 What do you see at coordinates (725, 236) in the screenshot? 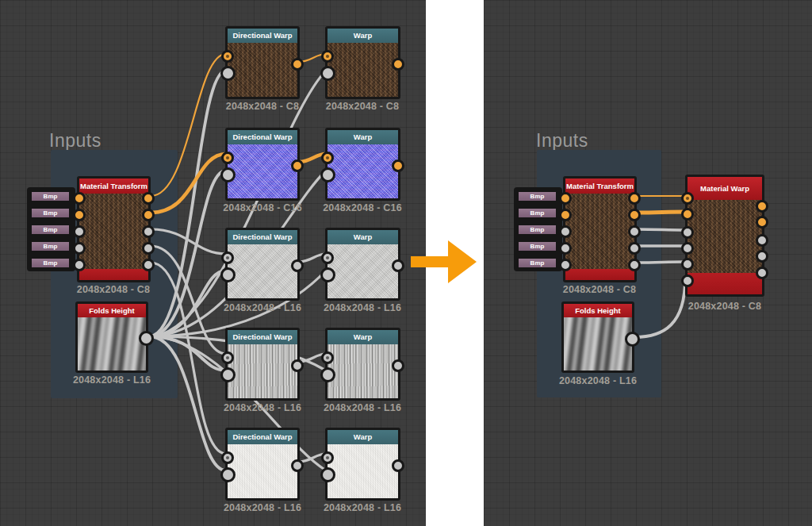
I see `material-warp-node: Material Warp` at bounding box center [725, 236].